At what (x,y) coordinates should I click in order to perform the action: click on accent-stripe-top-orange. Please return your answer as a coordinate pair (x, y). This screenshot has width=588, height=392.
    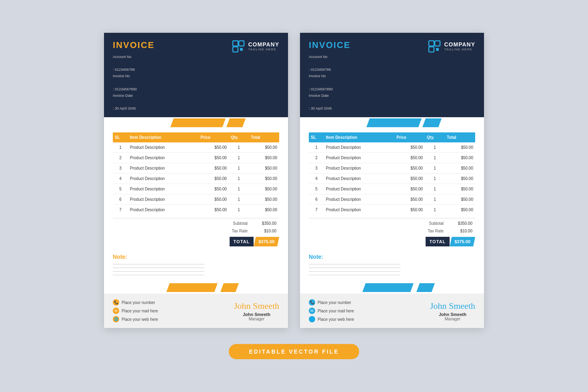
    Looking at the image, I should click on (196, 123).